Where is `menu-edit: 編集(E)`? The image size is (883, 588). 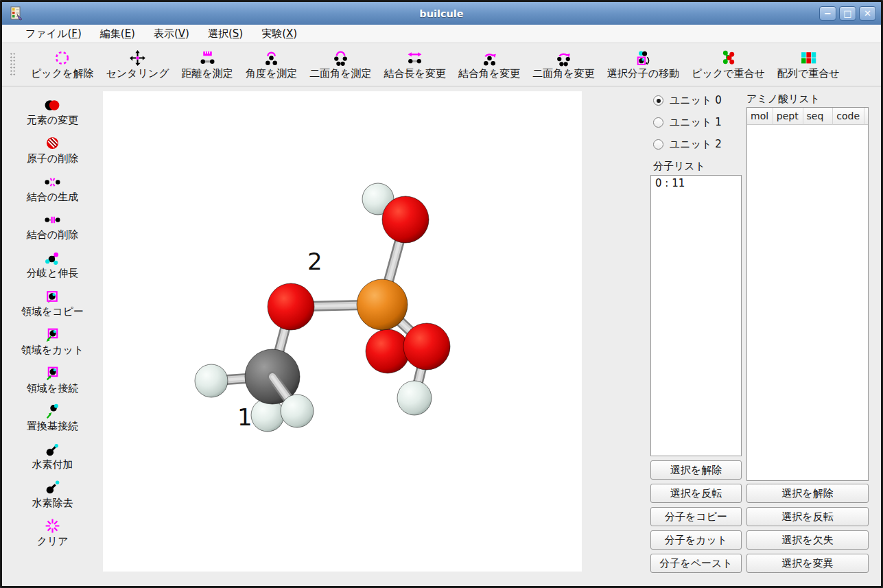
menu-edit: 編集(E) is located at coordinates (118, 34).